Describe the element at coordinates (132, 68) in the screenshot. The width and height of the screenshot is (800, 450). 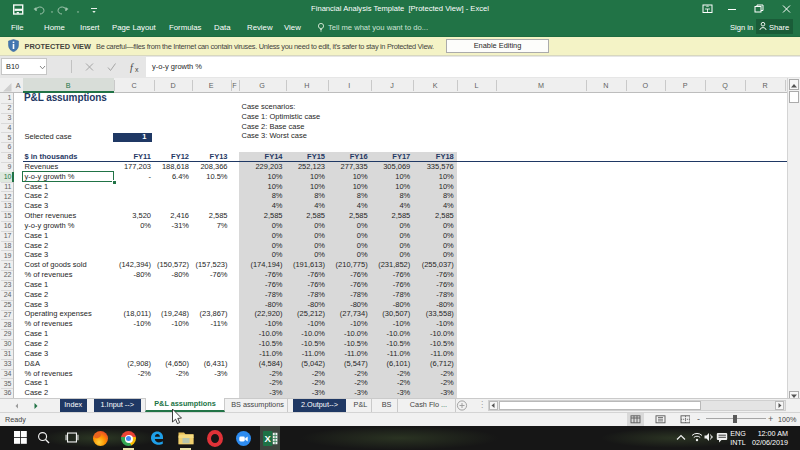
I see `svg-text: f` at that location.